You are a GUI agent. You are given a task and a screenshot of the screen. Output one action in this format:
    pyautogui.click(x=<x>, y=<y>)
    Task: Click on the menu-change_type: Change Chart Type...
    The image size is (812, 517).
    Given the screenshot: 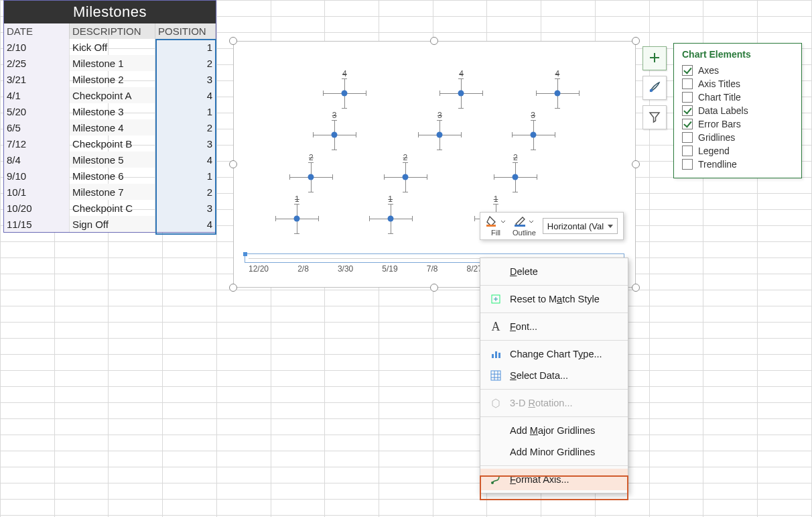 What is the action you would take?
    pyautogui.click(x=554, y=354)
    